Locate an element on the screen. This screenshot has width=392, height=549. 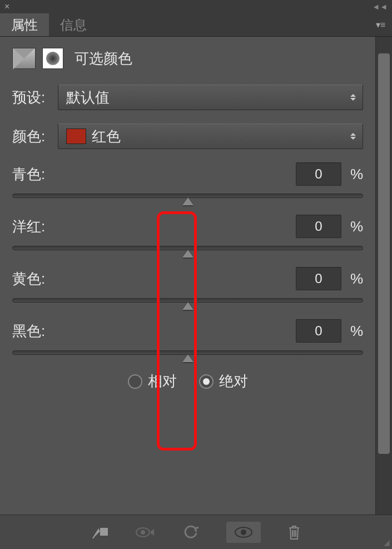
slider-label: 黑色: is located at coordinates (29, 332).